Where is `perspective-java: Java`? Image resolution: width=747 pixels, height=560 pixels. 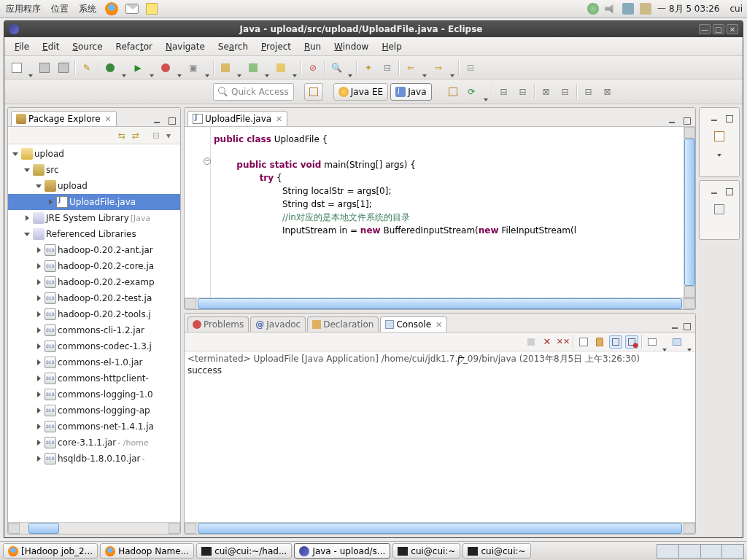
perspective-java: Java is located at coordinates (411, 92).